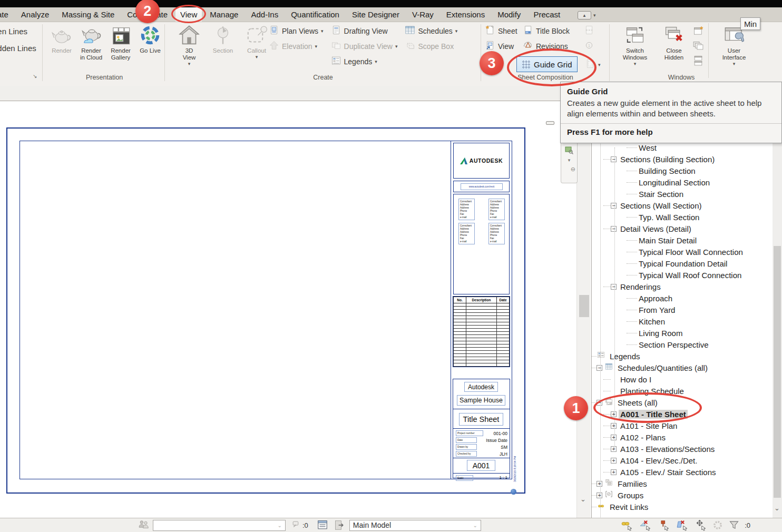  I want to click on tree-item-a103-elevations-sections: +A103 - Elevations/Sections, so click(681, 449).